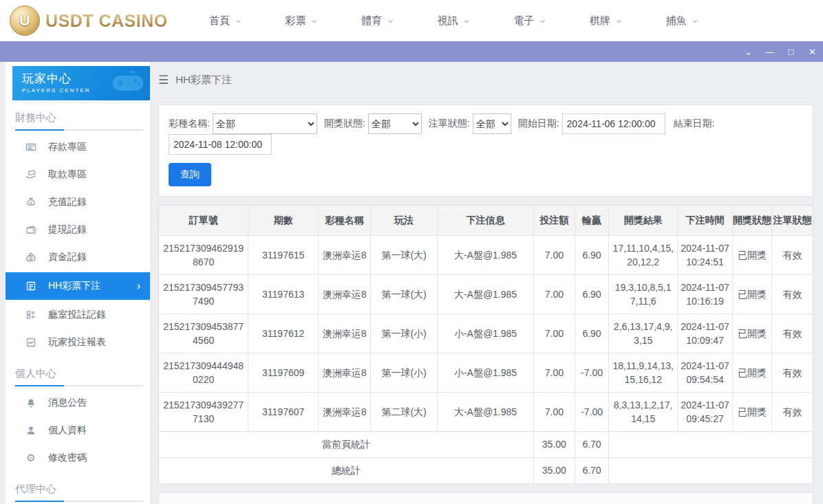 Image resolution: width=823 pixels, height=504 pixels. I want to click on nav-label: 彩票, so click(296, 21).